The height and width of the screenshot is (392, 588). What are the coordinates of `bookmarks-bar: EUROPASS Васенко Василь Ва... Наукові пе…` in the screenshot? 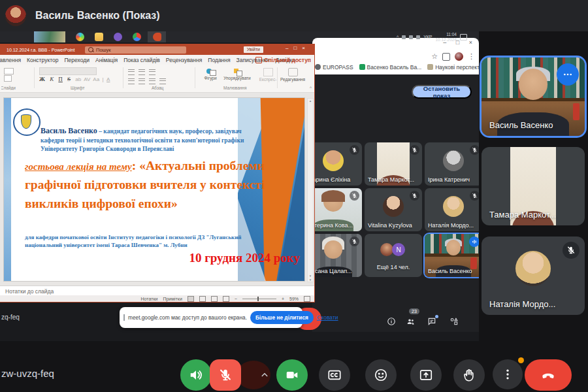 It's located at (396, 67).